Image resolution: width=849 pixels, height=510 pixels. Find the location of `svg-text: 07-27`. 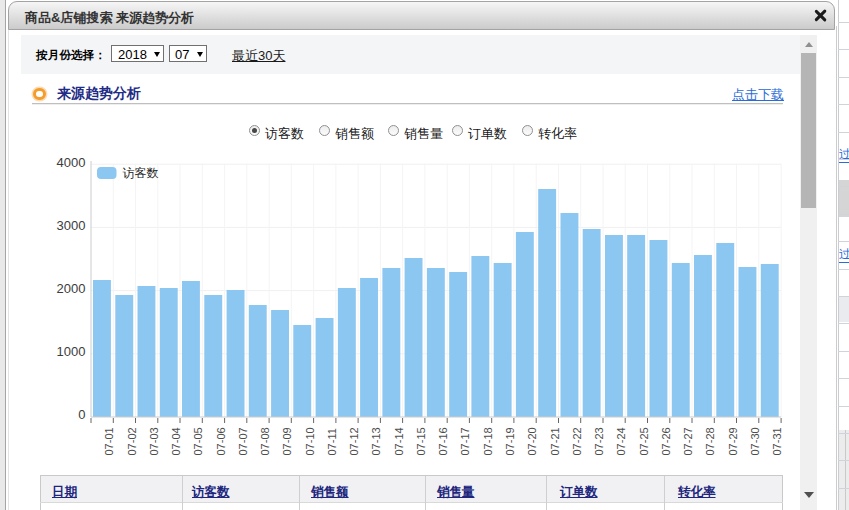

svg-text: 07-27 is located at coordinates (688, 441).